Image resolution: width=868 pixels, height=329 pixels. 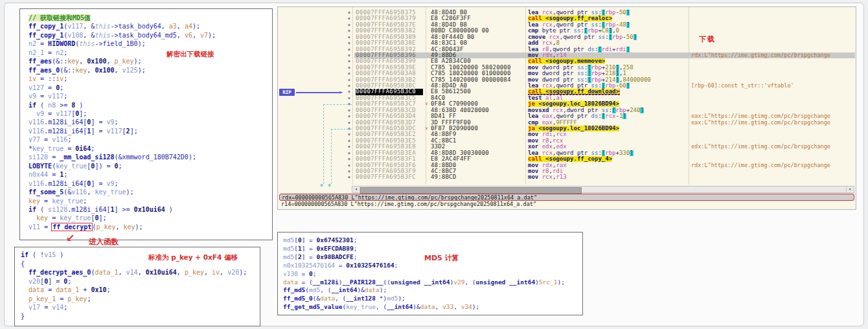 I want to click on comment-cell: [rbp-60]:const t_str::'vftable', so click(x=773, y=85).